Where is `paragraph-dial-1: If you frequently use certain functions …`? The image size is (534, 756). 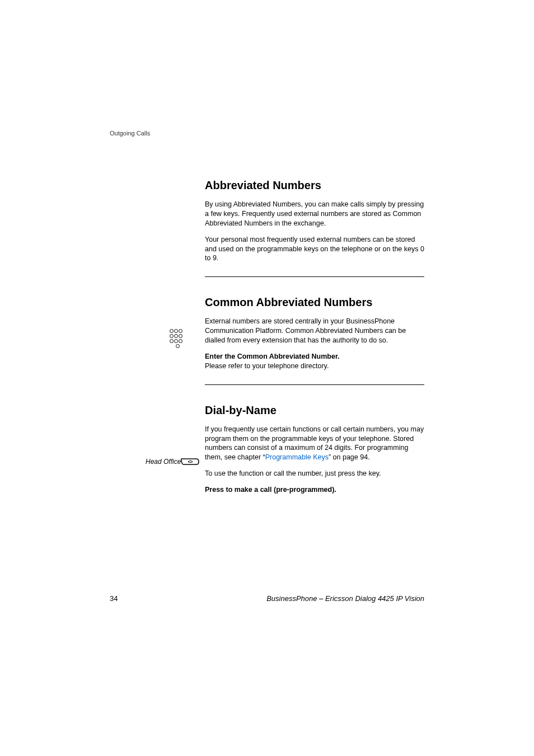
paragraph-dial-1: If you frequently use certain functions … is located at coordinates (315, 444).